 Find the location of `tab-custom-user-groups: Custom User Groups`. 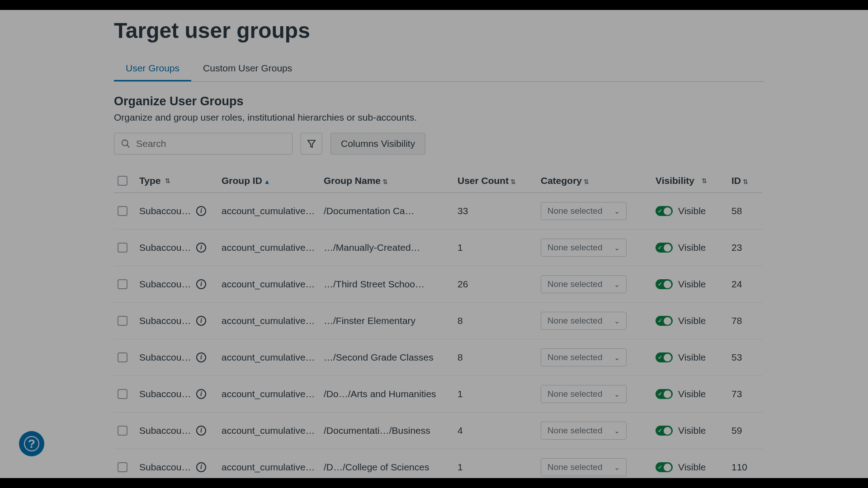

tab-custom-user-groups: Custom User Groups is located at coordinates (248, 69).